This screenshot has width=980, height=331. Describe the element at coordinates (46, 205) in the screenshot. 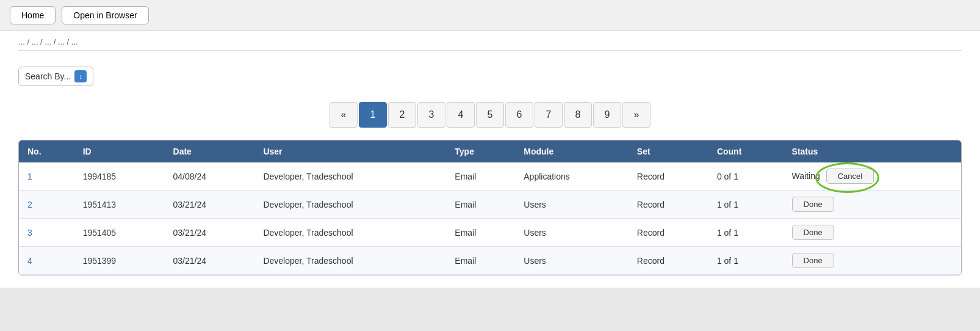

I see `cell-no: 2` at that location.